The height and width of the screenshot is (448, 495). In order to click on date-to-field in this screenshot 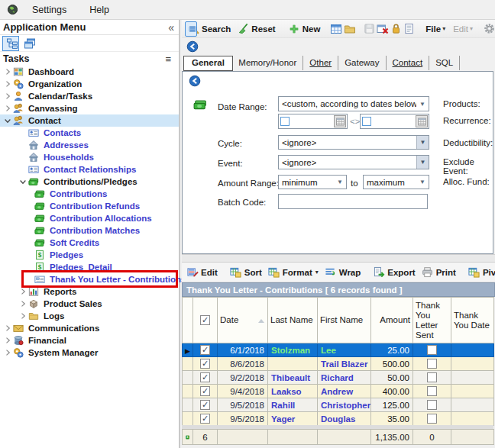, I will do `click(394, 121)`.